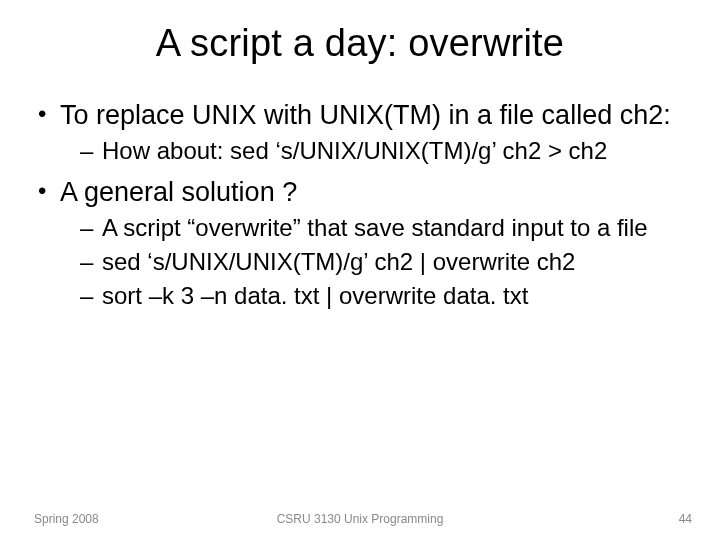 This screenshot has width=720, height=540. What do you see at coordinates (383, 296) in the screenshot?
I see `sub-bullet-item: sort –k 3 –n data. txt | overwrite data.…` at bounding box center [383, 296].